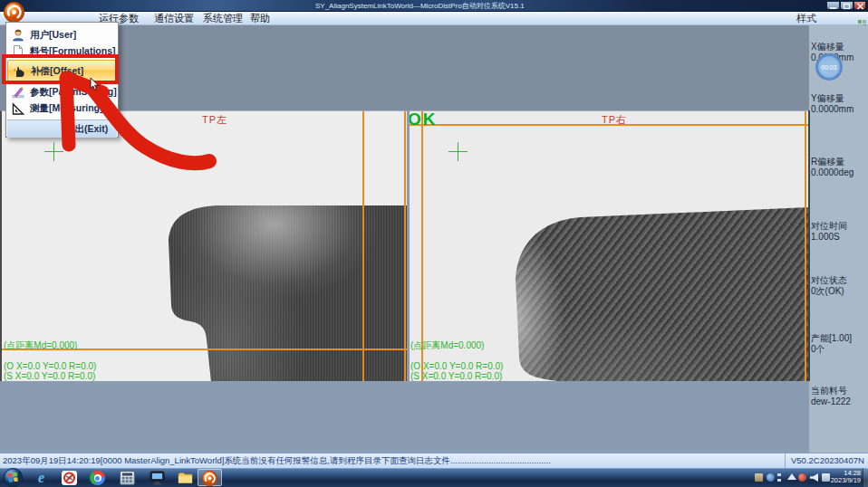 The width and height of the screenshot is (868, 487). I want to click on alignment-vline-left2, so click(405, 246).